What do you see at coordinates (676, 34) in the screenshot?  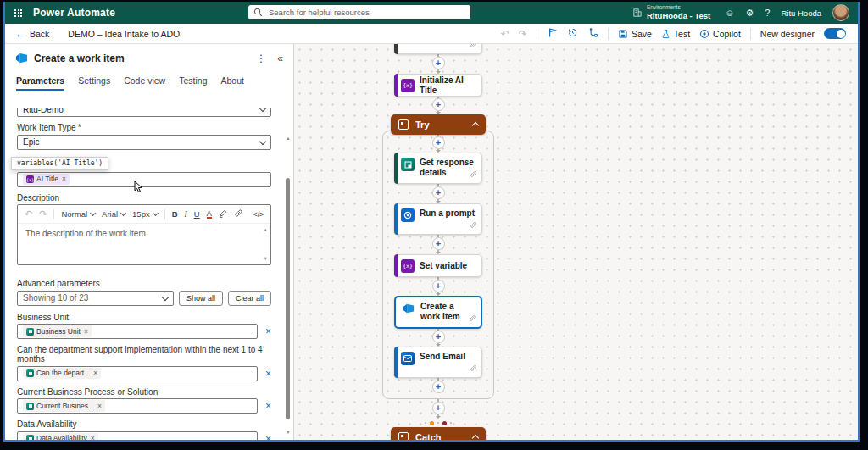 I see `test-button: Test` at bounding box center [676, 34].